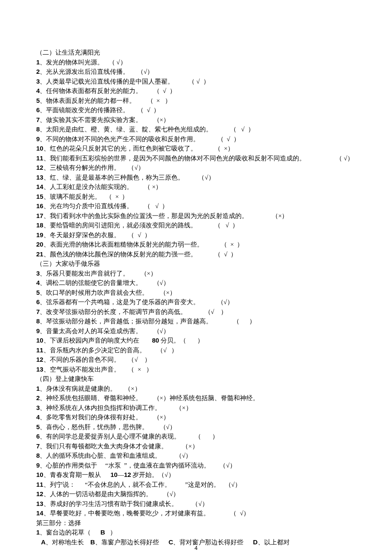 The height and width of the screenshot is (555, 392). I want to click on line-text: 、人体的一切活动都是由大脑指挥的。 （√）, so click(112, 494).